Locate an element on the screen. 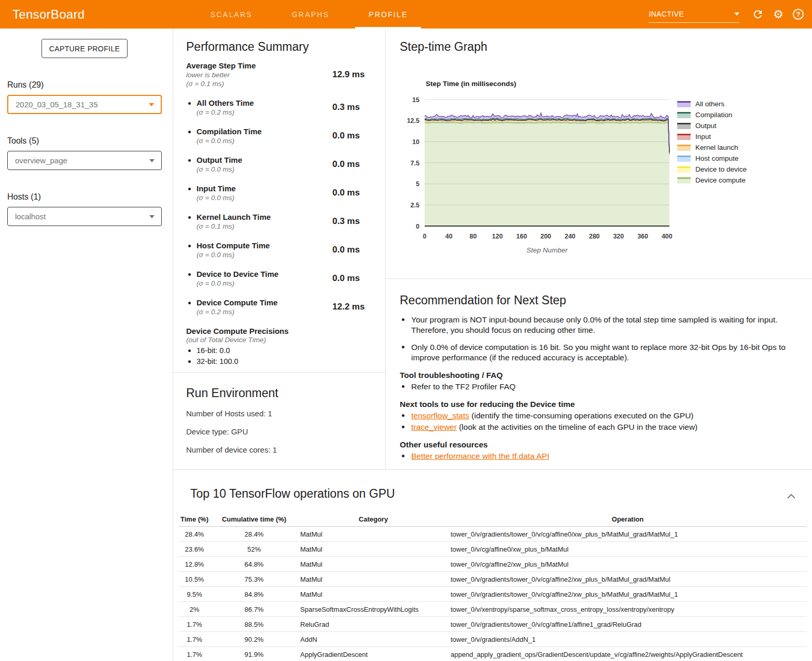  tools-label: Tools (5) is located at coordinates (23, 141).